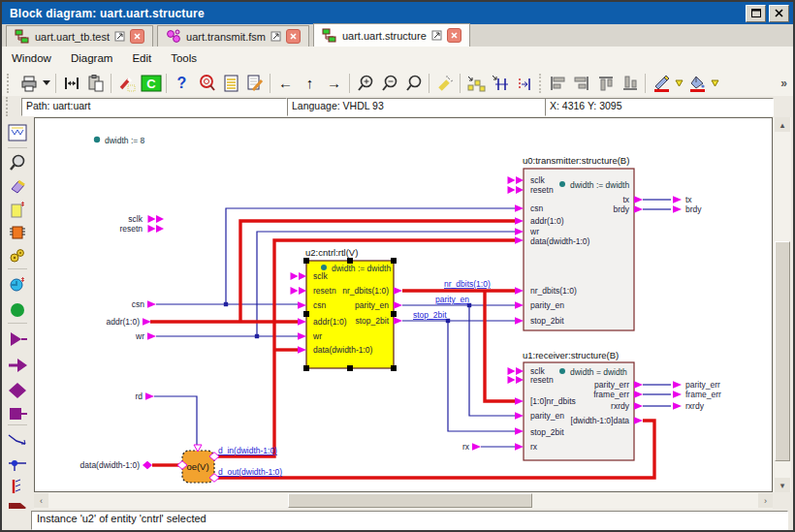 The width and height of the screenshot is (795, 532). Describe the element at coordinates (17, 463) in the screenshot. I see `add-junction-button` at that location.